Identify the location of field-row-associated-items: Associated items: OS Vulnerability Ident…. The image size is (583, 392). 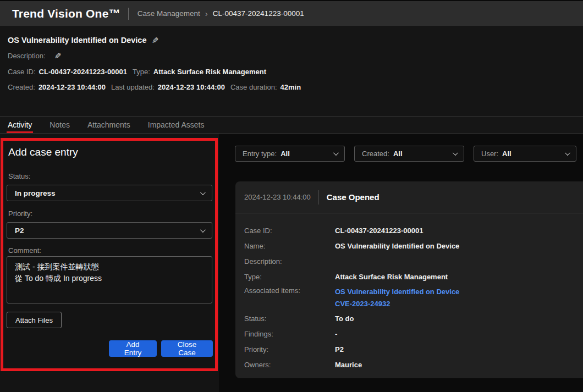
(414, 297).